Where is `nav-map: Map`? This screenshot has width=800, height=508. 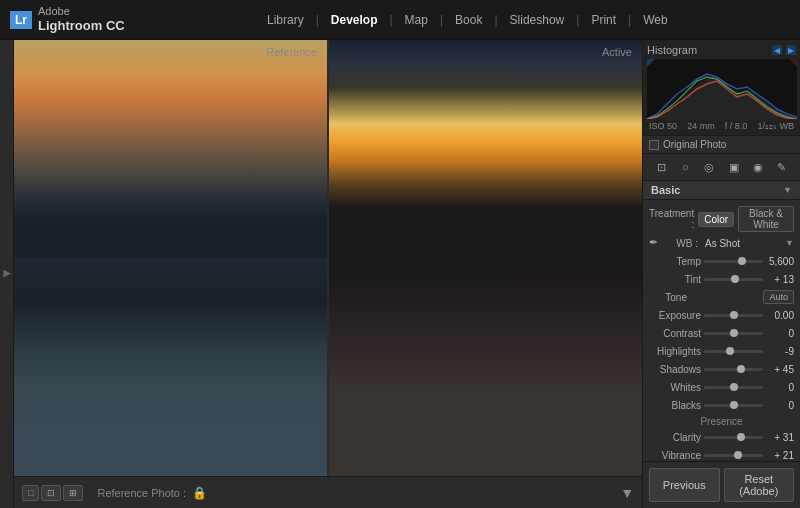
nav-map: Map is located at coordinates (416, 20).